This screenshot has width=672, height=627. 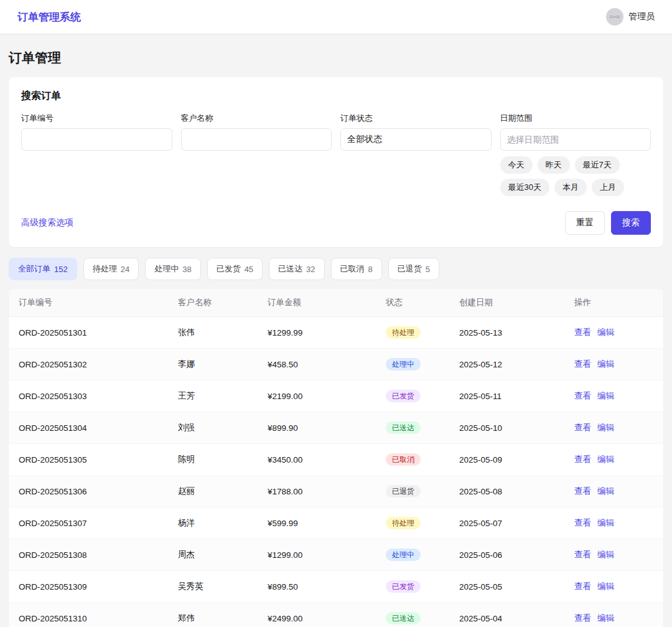 I want to click on date-cell: 2025-05-04, so click(x=506, y=615).